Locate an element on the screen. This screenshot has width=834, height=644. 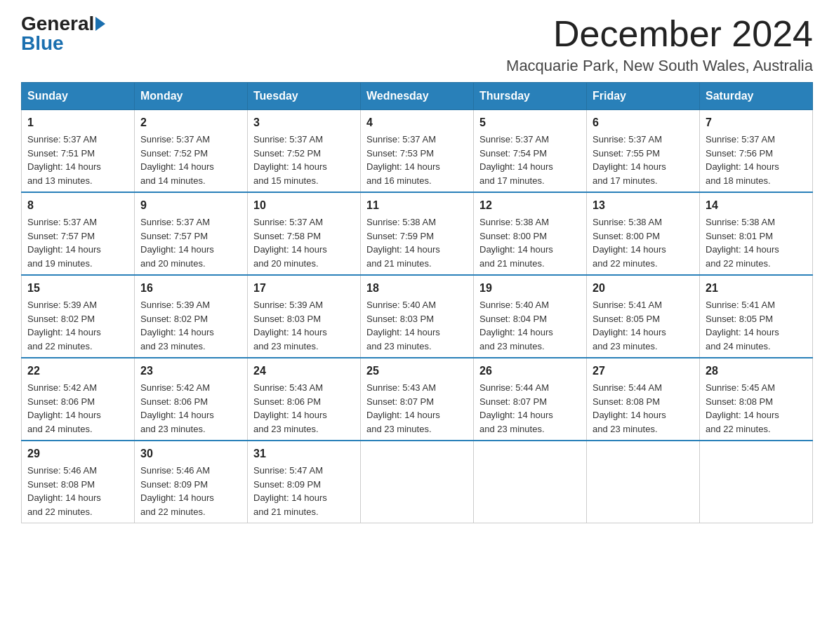
day-number: 15 is located at coordinates (78, 288).